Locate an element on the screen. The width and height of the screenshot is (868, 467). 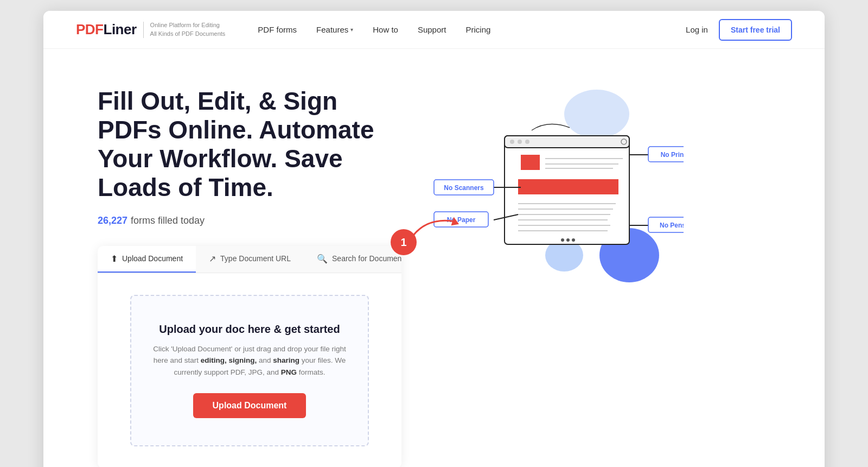
nav-how-to: How to is located at coordinates (385, 29).